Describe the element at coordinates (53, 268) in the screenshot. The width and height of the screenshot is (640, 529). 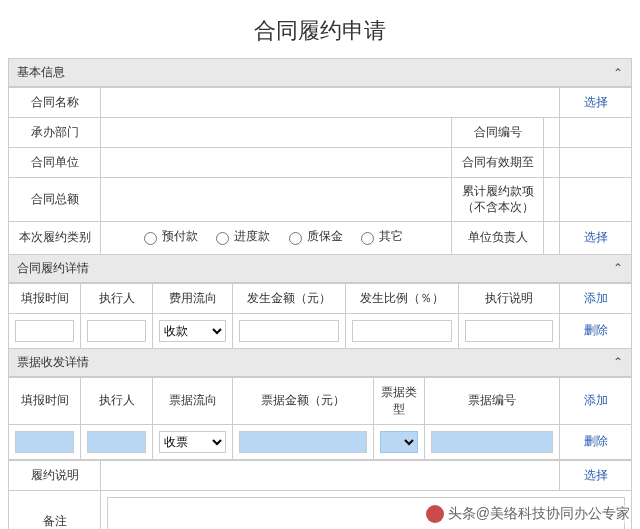
I see `section-perform-title: 合同履约详情` at that location.